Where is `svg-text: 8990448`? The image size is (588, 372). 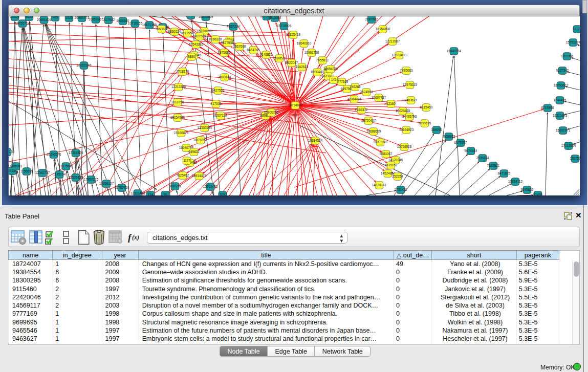
svg-text: 8990448 is located at coordinates (317, 72).